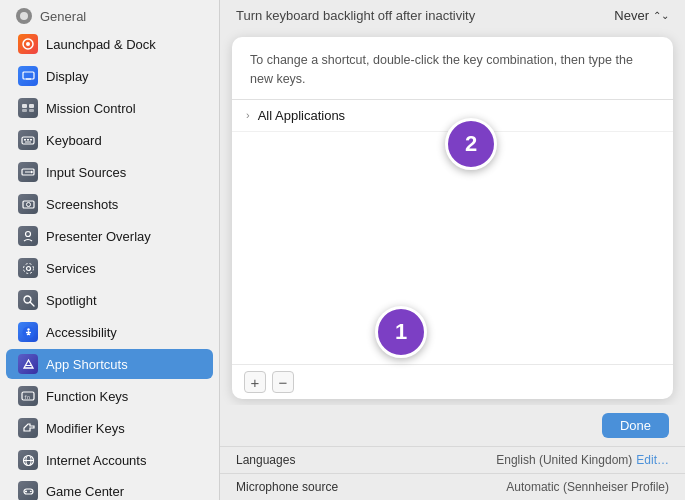 Image resolution: width=685 pixels, height=500 pixels. What do you see at coordinates (452, 382) in the screenshot?
I see `panel-footer: + −` at bounding box center [452, 382].